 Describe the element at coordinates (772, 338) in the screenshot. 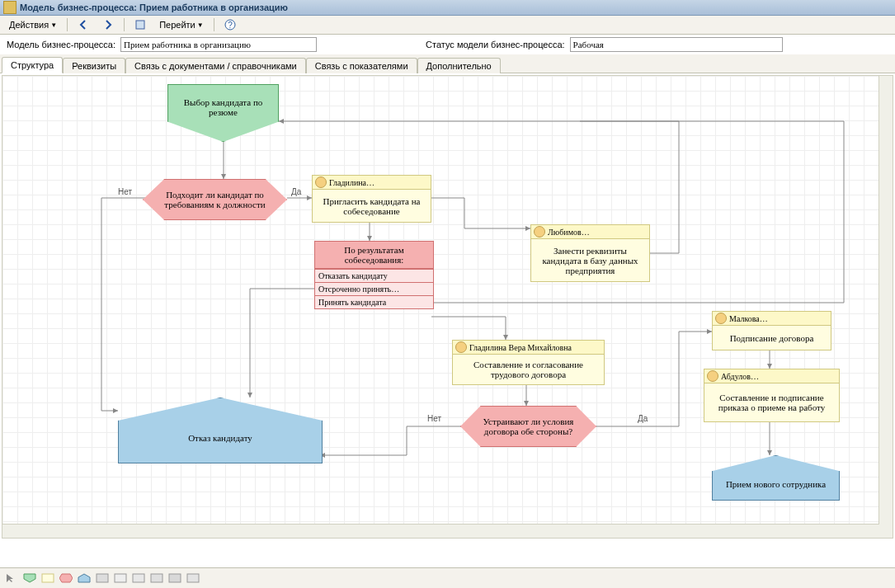

I see `task-sign-text: Подписание договора` at that location.